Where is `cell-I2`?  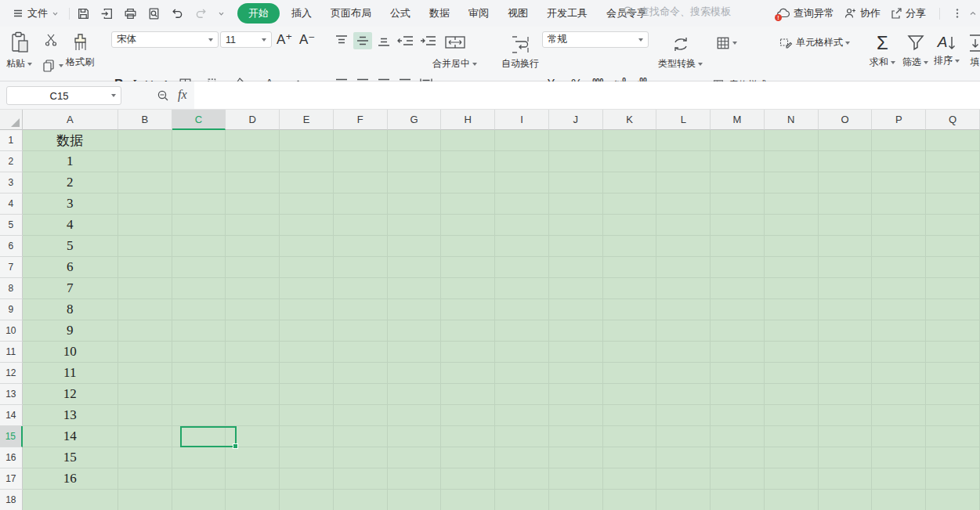 cell-I2 is located at coordinates (522, 161).